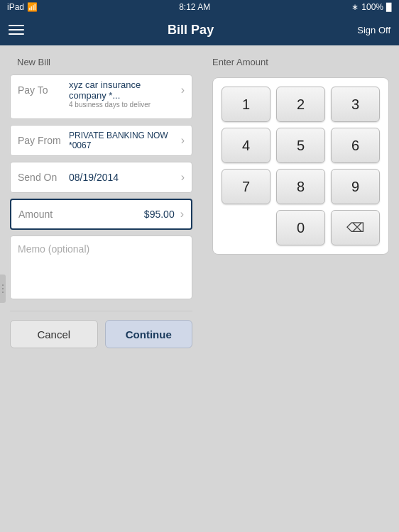  What do you see at coordinates (301, 228) in the screenshot?
I see `numpad-key-0: 0` at bounding box center [301, 228].